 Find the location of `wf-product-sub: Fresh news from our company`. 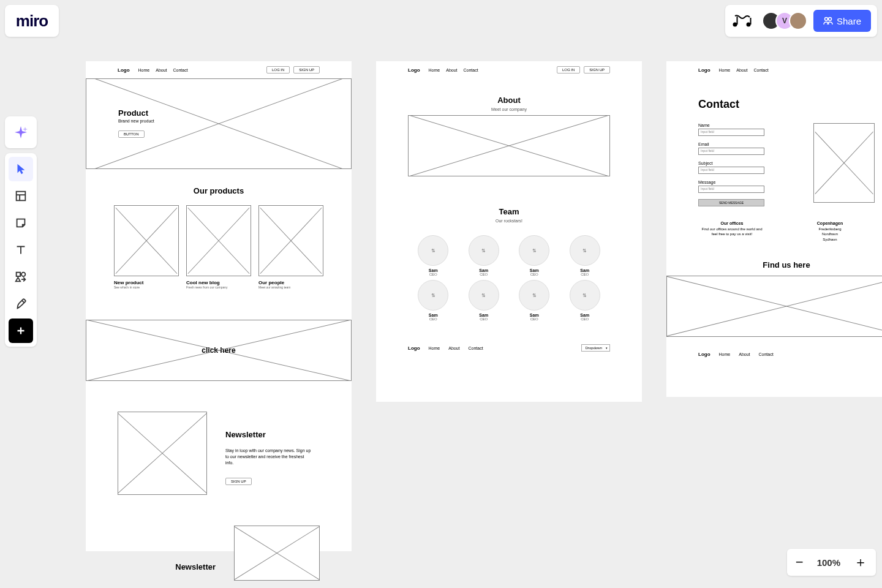

wf-product-sub: Fresh news from our company is located at coordinates (219, 287).